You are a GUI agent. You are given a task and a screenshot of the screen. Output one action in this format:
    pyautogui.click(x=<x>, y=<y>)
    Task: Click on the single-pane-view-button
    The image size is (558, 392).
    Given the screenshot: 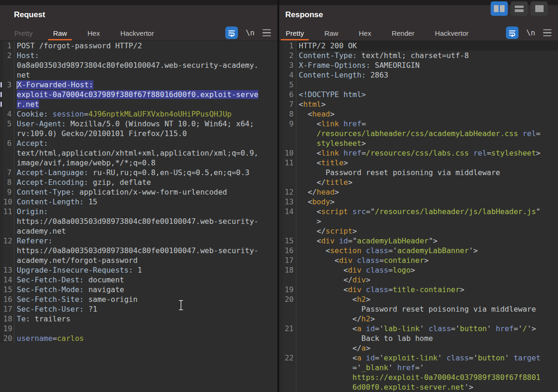 What is the action you would take?
    pyautogui.click(x=539, y=8)
    